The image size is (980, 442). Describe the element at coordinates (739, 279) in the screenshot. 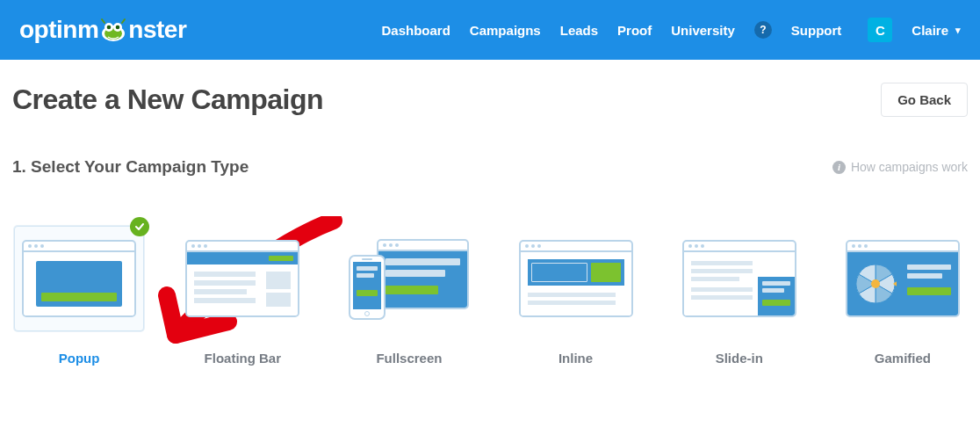

I see `slidein-thumb` at that location.